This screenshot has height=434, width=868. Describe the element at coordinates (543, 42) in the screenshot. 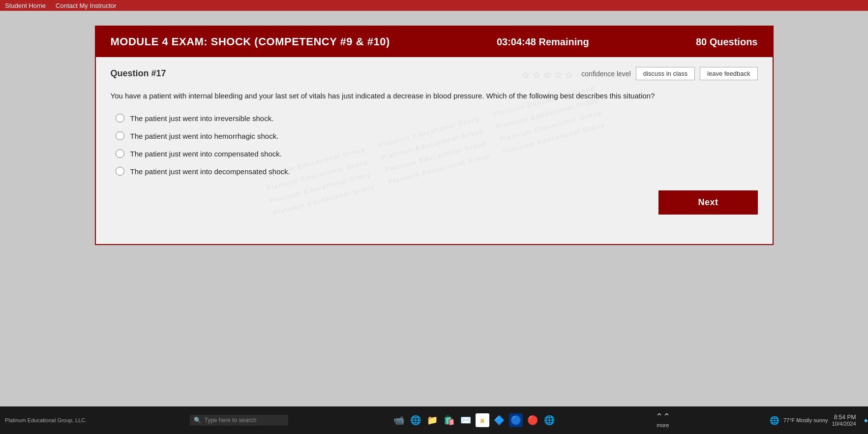

I see `exam-timer: 03:04:48 Remaining` at that location.